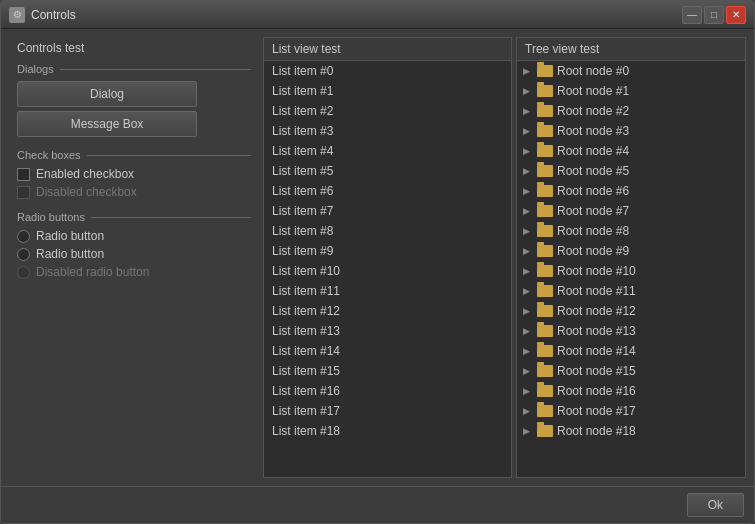  Describe the element at coordinates (388, 331) in the screenshot. I see `list-item: List item #13` at that location.